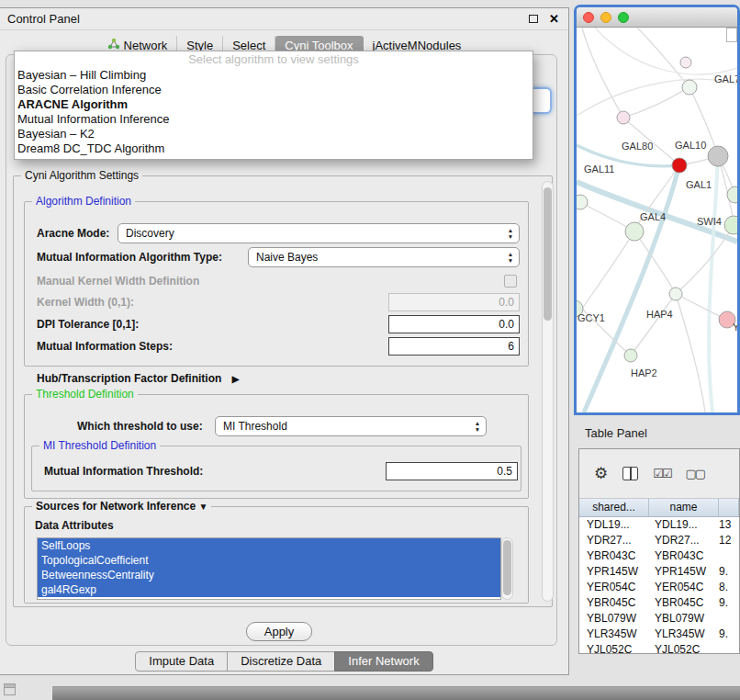 Image resolution: width=740 pixels, height=700 pixels. Describe the element at coordinates (547, 254) in the screenshot. I see `settings-scrollbar-thumb` at that location.